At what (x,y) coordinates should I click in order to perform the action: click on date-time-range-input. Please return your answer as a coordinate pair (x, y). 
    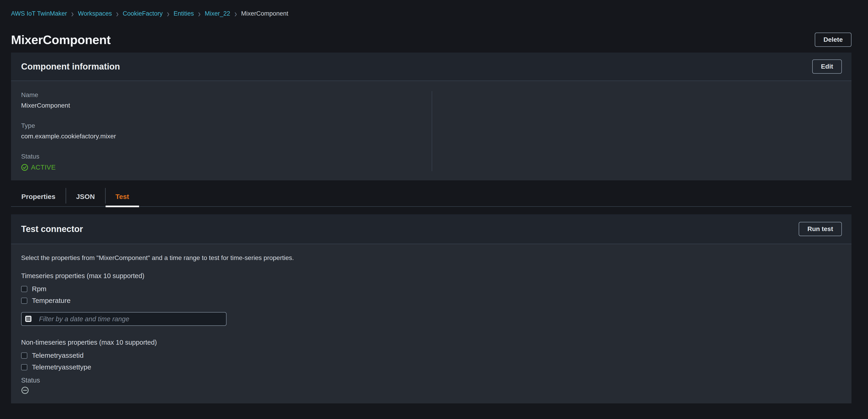
    Looking at the image, I should click on (124, 319).